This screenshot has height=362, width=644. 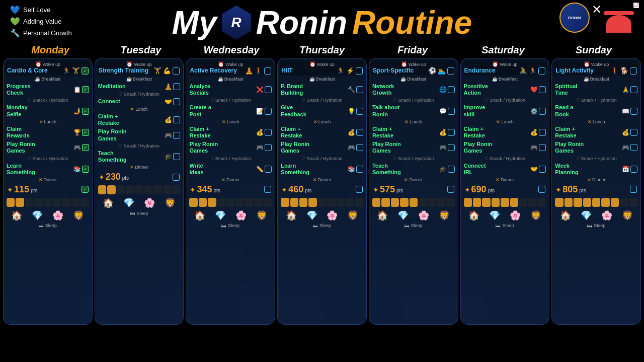 I want to click on sleep-label-2: Sleep, so click(x=233, y=226).